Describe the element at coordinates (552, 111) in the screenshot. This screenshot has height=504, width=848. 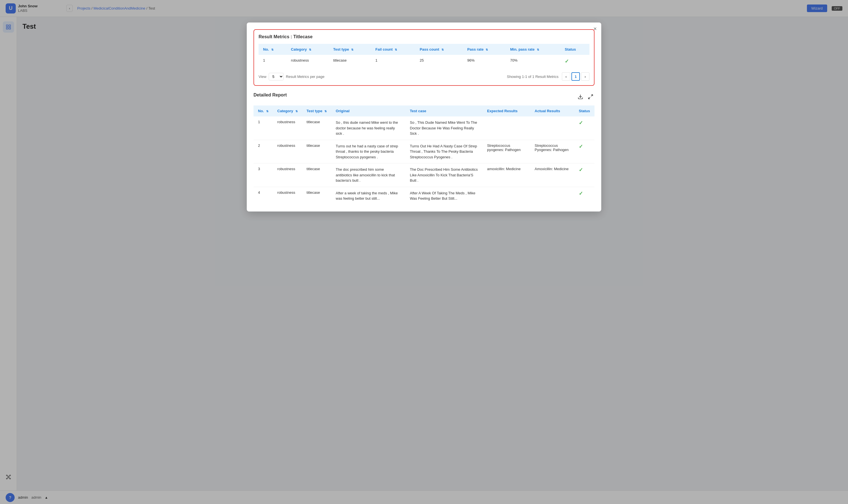
I see `detail-col-actual: Actual Results` at that location.